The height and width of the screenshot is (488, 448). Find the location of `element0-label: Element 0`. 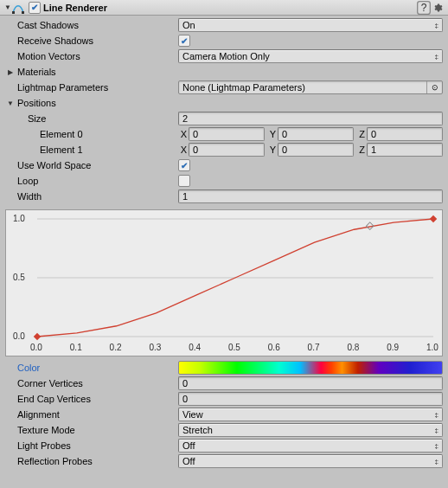

element0-label: Element 0 is located at coordinates (92, 134).